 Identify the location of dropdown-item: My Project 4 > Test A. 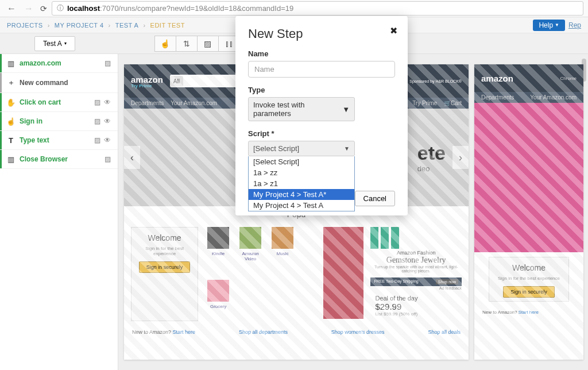
(301, 206).